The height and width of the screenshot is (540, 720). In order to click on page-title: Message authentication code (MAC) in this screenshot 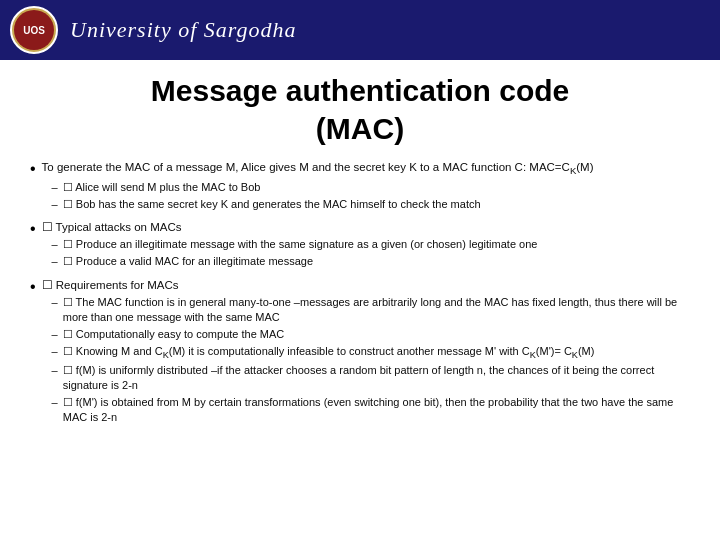, I will do `click(360, 110)`.